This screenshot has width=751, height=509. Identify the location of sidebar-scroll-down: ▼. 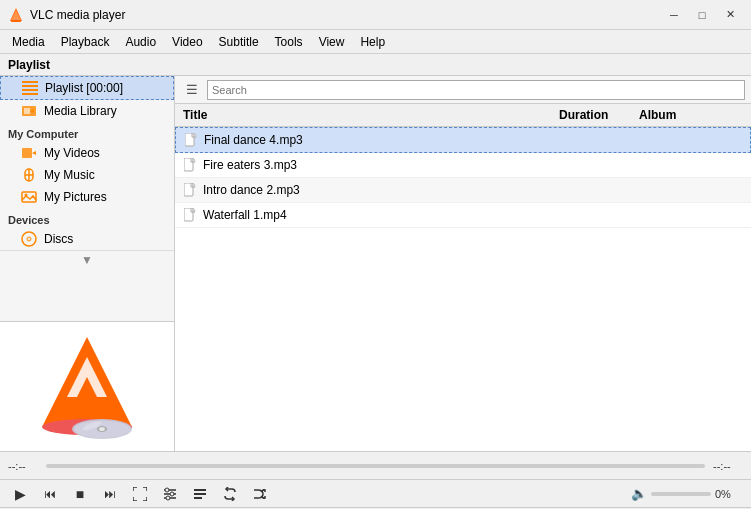
(87, 259).